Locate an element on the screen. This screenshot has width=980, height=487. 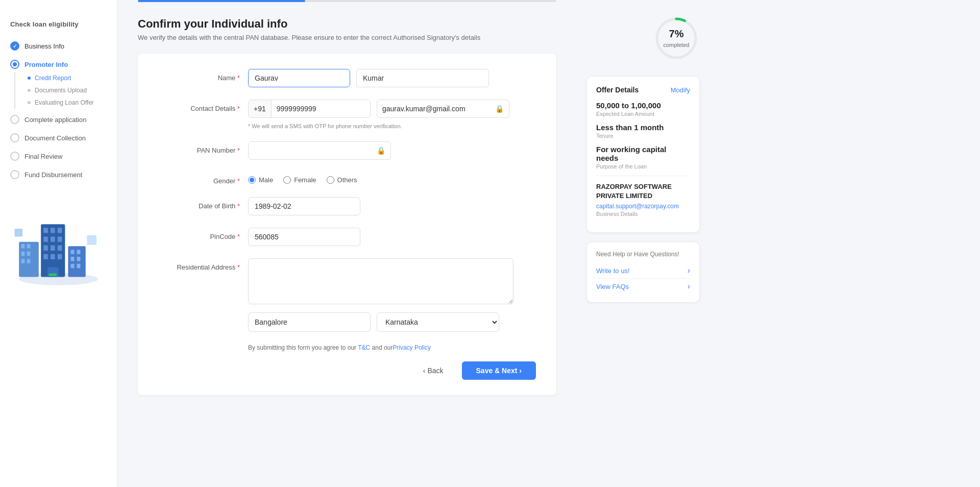
step-label-document-collection: Document Collection is located at coordinates (55, 138).